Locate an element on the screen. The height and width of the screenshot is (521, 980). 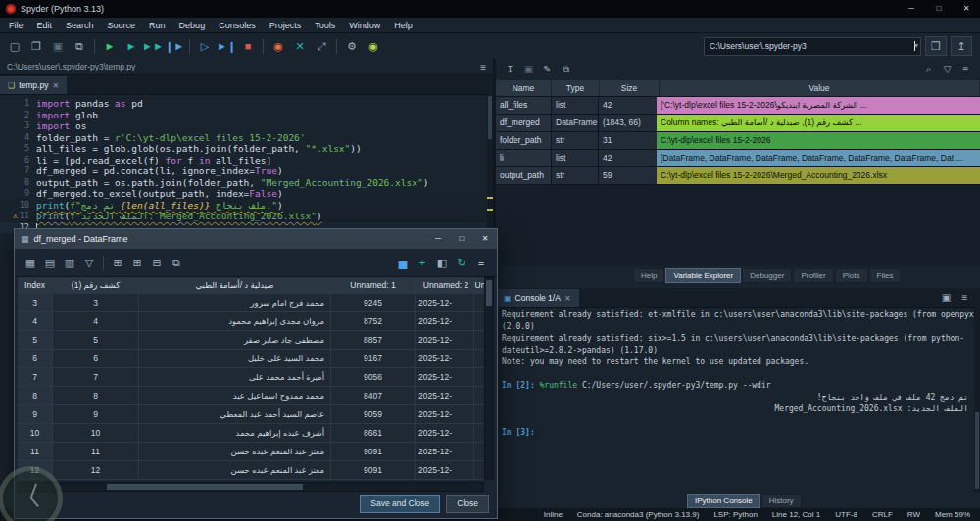
dialog-close-button: ✕ is located at coordinates (485, 239).